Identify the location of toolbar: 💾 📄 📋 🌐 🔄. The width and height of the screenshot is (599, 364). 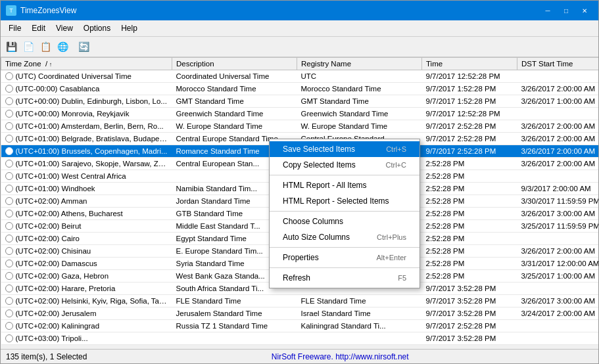
(300, 47).